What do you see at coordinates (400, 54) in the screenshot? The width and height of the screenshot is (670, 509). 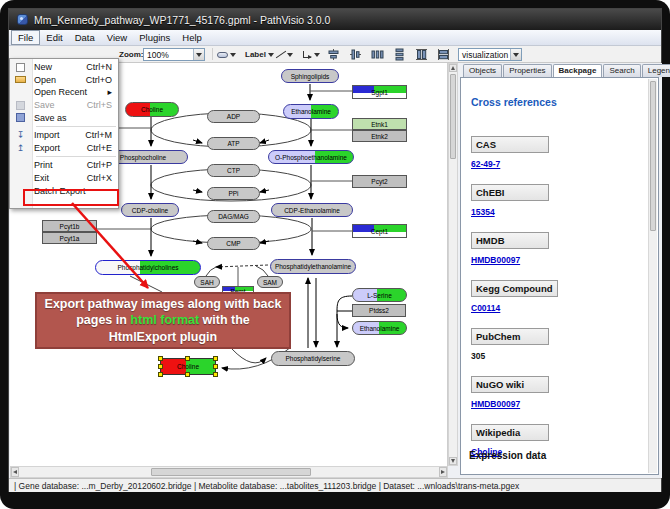 I see `distribute-vertical-icon` at bounding box center [400, 54].